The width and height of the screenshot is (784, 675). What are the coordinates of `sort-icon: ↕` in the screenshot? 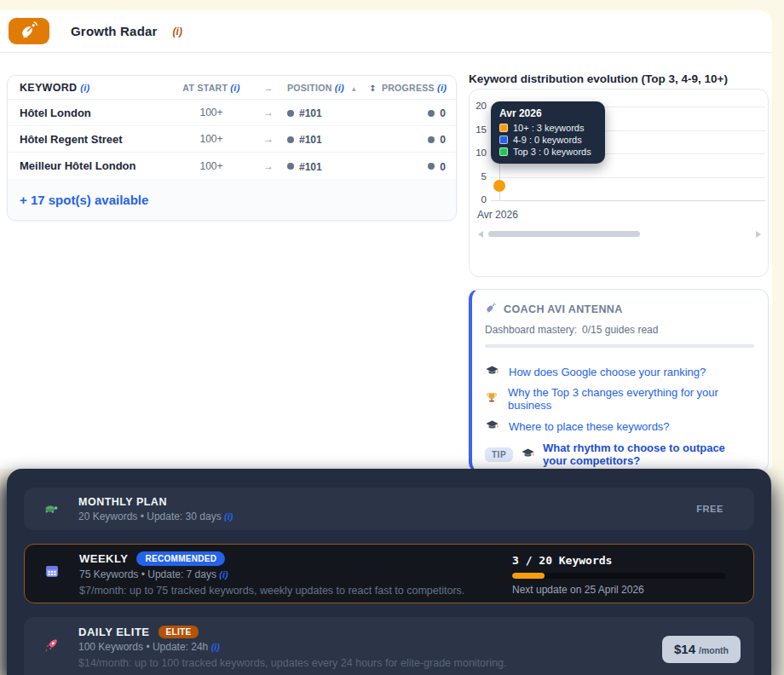 It's located at (373, 89).